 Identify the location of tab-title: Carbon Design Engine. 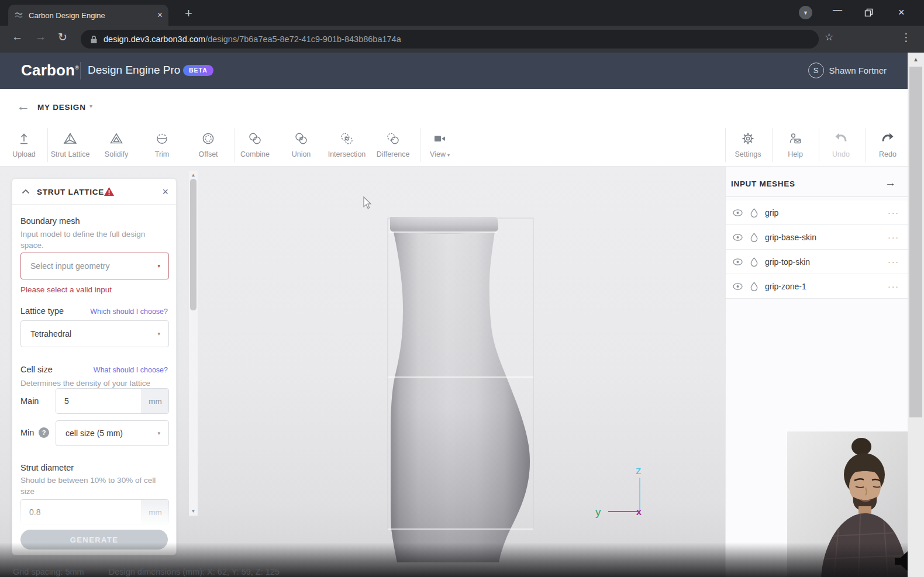
(93, 15).